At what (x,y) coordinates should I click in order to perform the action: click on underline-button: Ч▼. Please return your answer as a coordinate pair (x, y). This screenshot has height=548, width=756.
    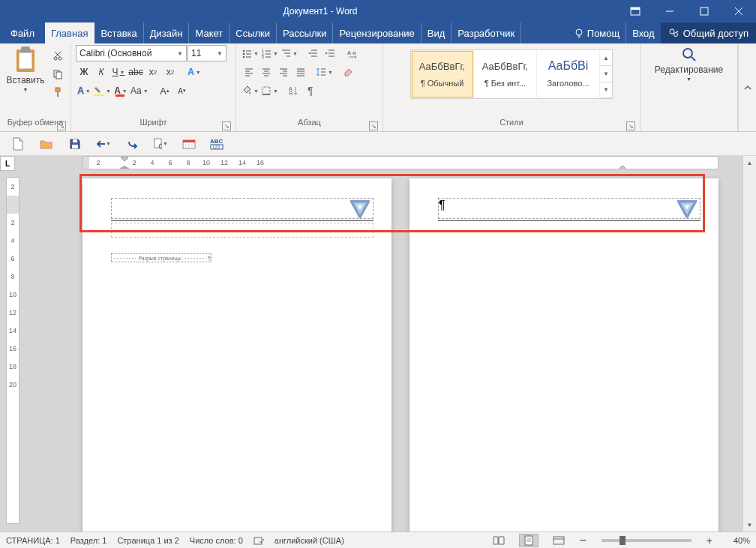
    Looking at the image, I should click on (118, 72).